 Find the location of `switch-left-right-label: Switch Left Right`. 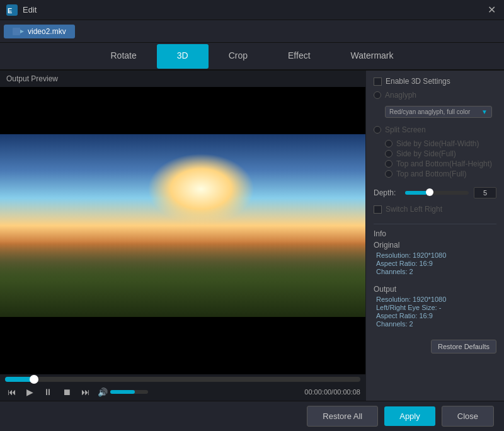

switch-left-right-label: Switch Left Right is located at coordinates (414, 209).